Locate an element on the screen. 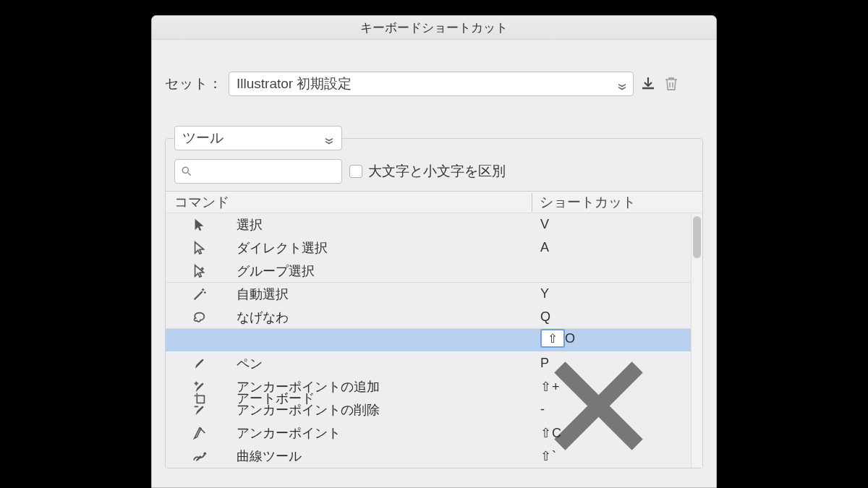 The width and height of the screenshot is (868, 488). category-select: ツール is located at coordinates (258, 138).